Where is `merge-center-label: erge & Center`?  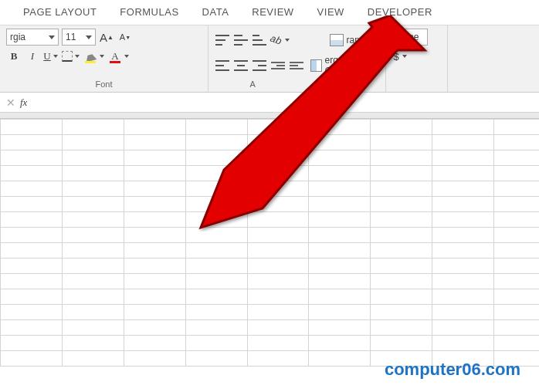 merge-center-label: erge & Center is located at coordinates (347, 66).